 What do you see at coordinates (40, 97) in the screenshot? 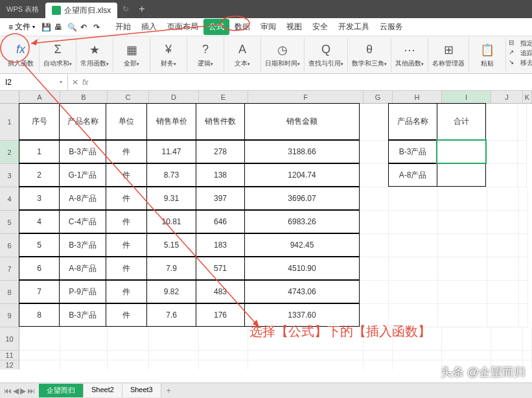
I see `col-header-A: A` at bounding box center [40, 97].